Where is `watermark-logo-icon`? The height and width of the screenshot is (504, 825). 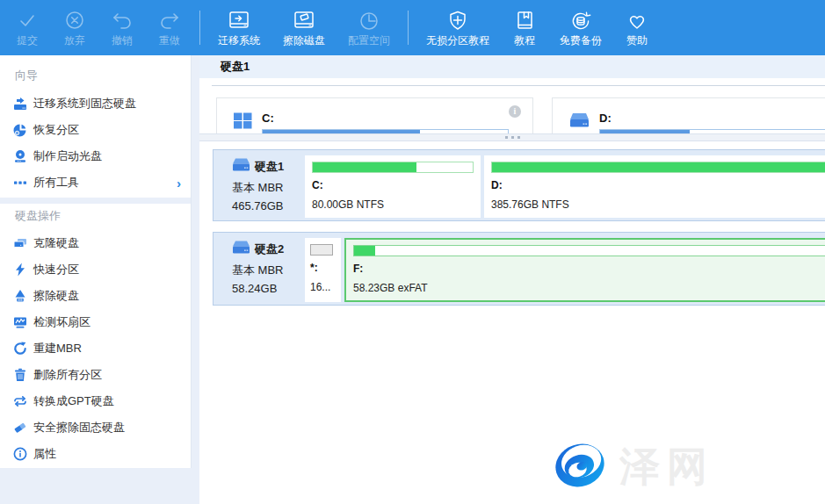 watermark-logo-icon is located at coordinates (580, 467).